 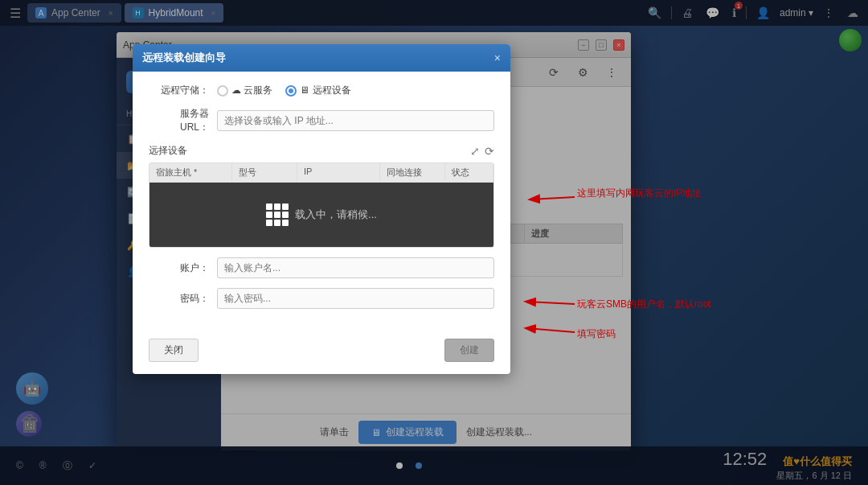 I want to click on col-status: 状态, so click(x=469, y=172).